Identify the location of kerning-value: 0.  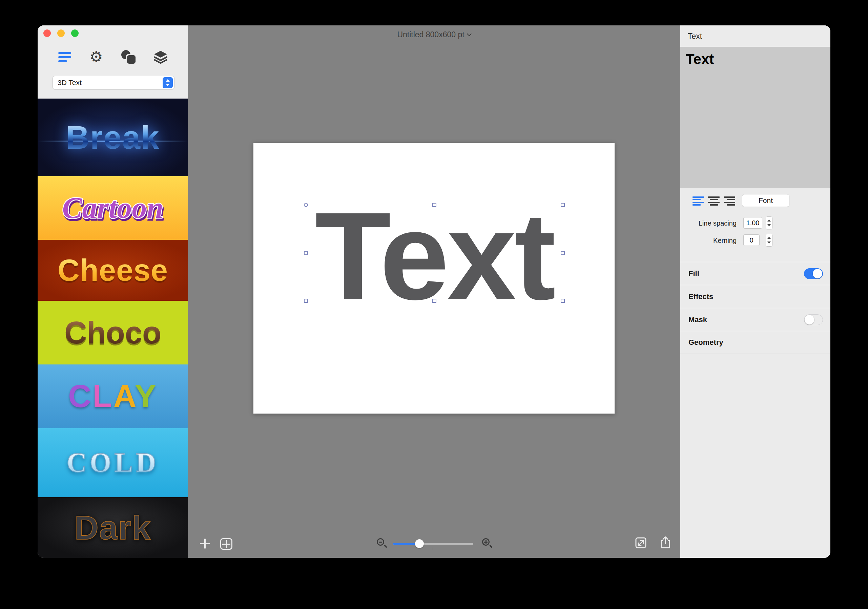
(751, 240).